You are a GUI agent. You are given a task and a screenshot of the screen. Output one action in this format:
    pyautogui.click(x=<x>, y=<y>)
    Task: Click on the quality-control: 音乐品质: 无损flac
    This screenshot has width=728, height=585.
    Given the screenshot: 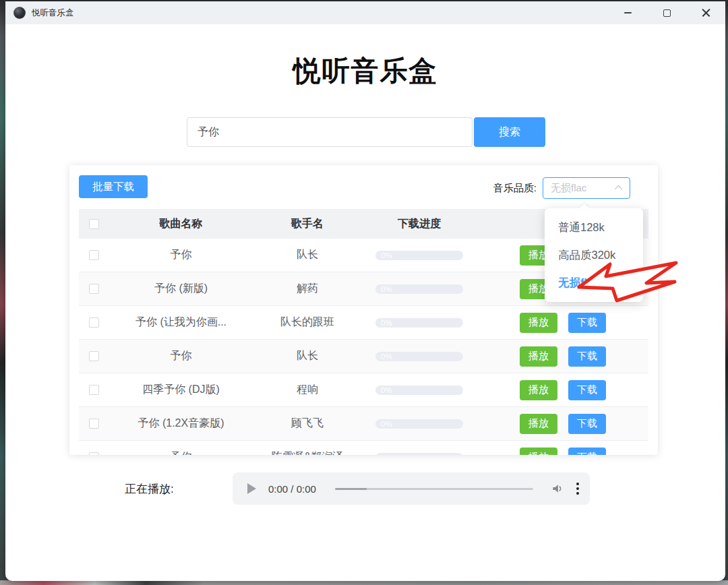 What is the action you would take?
    pyautogui.click(x=562, y=188)
    